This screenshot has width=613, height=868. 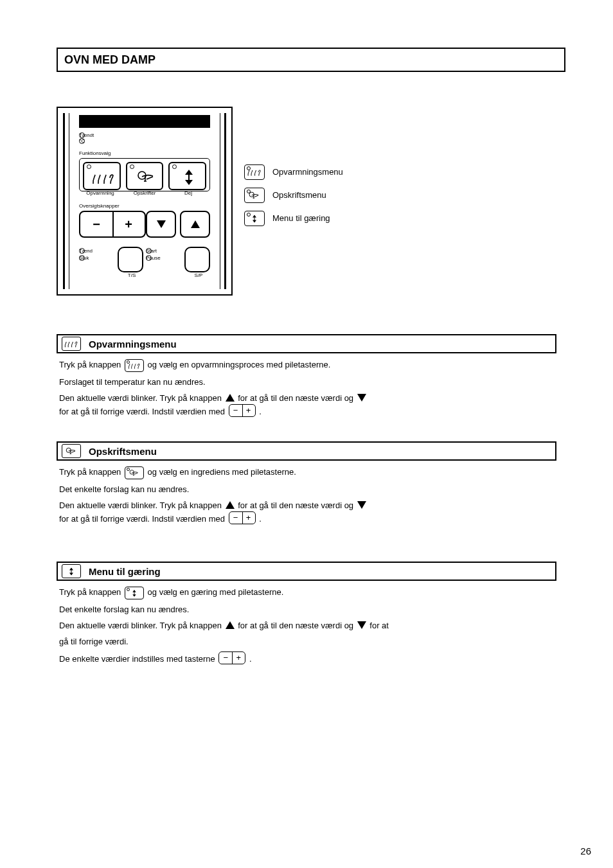 What do you see at coordinates (178, 223) in the screenshot?
I see `arrow-pair` at bounding box center [178, 223].